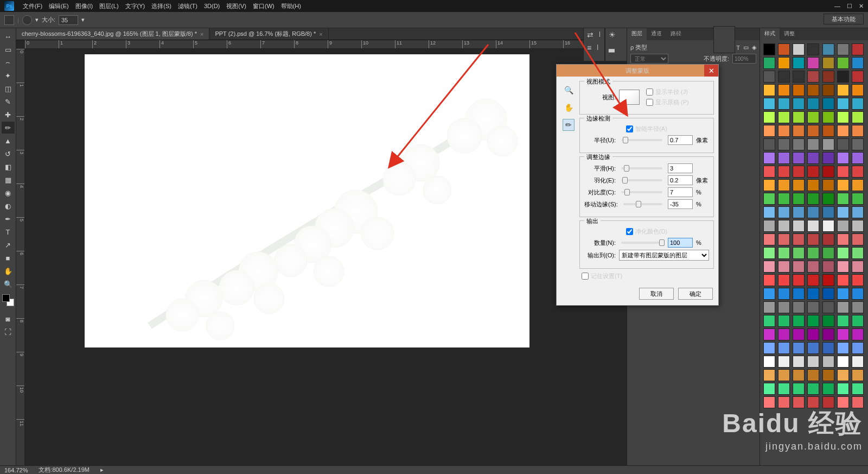 The height and width of the screenshot is (474, 868). I want to click on marquee-tool-icon: ▭, so click(8, 49).